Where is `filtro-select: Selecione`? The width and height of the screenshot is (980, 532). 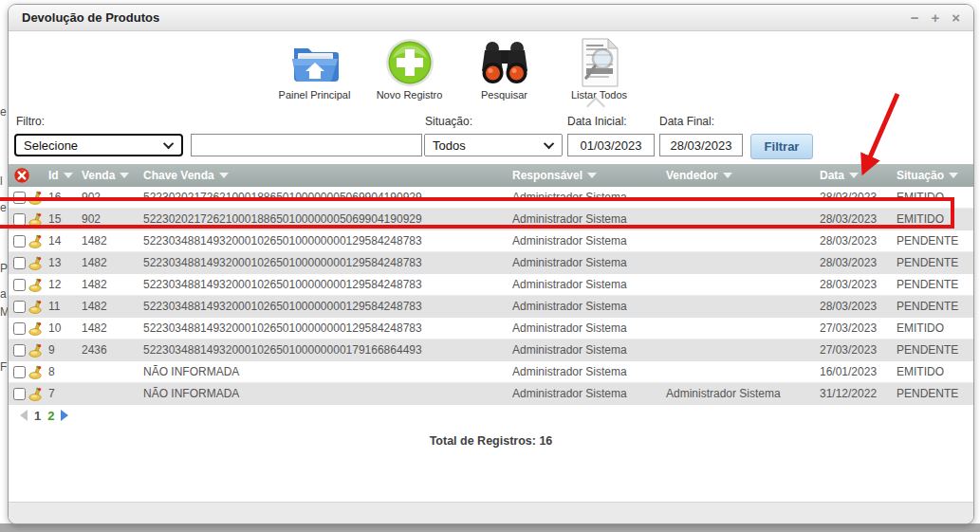 filtro-select: Selecione is located at coordinates (99, 145).